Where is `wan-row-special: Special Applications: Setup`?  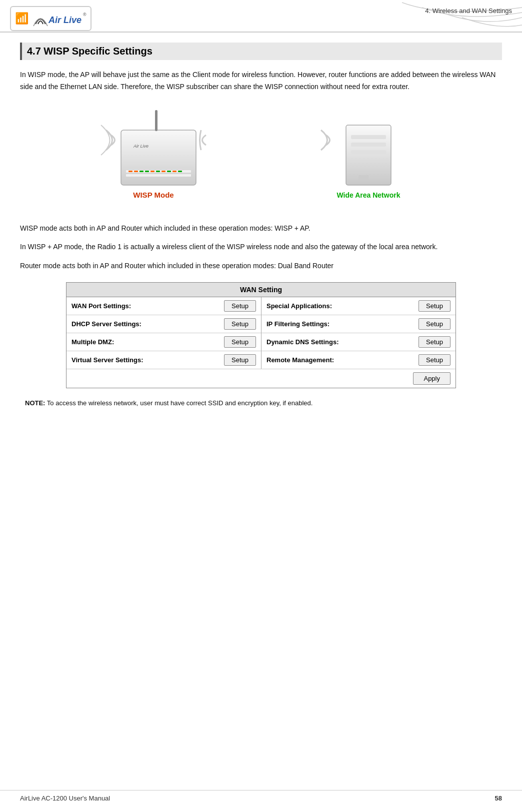 wan-row-special: Special Applications: Setup is located at coordinates (358, 306).